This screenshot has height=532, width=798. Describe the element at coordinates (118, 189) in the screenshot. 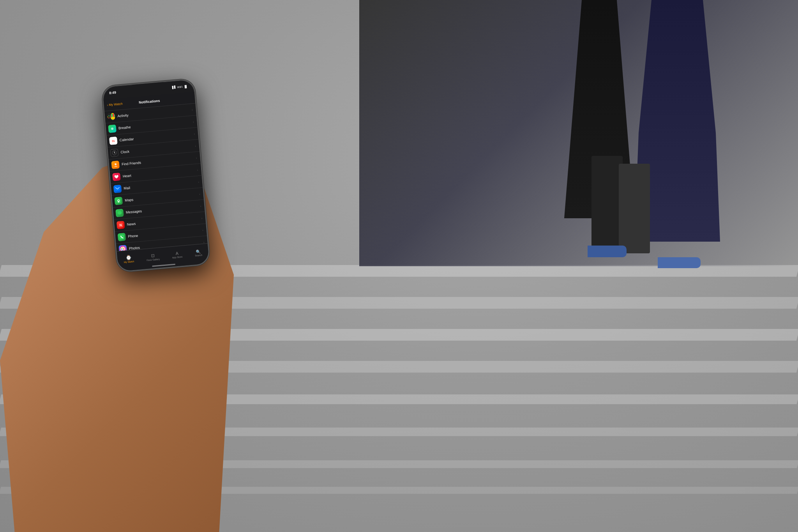

I see `mail-icon` at that location.